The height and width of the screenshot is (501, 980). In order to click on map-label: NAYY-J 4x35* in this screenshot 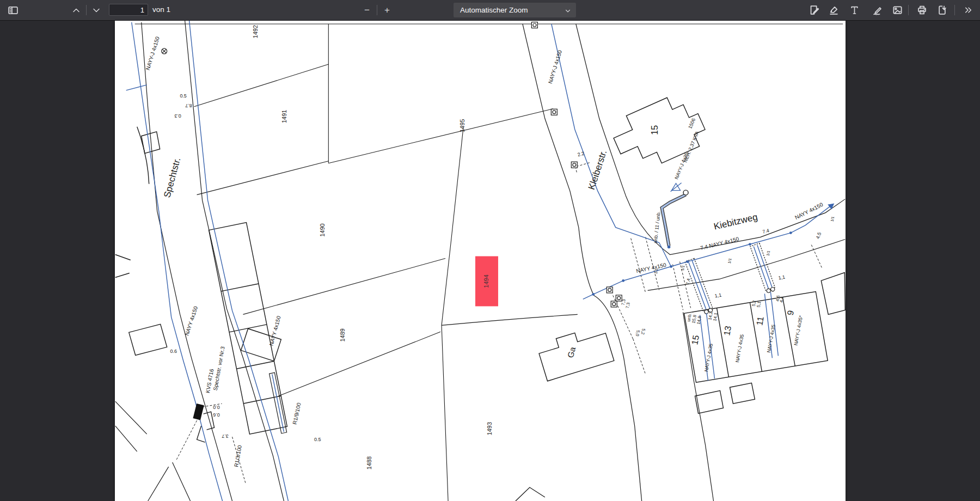, I will do `click(799, 330)`.